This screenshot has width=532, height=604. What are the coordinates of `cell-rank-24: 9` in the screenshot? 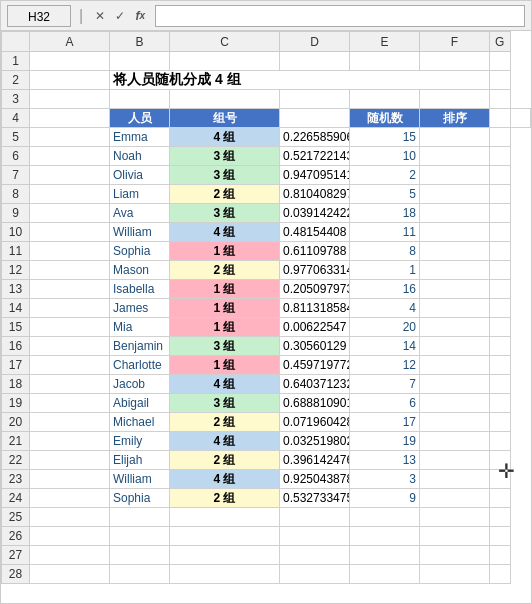 It's located at (385, 498).